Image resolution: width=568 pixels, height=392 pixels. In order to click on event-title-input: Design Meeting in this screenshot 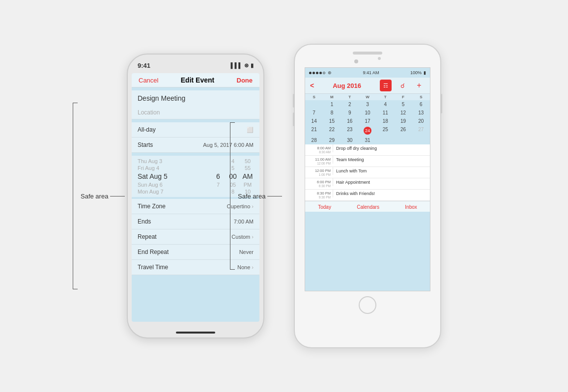, I will do `click(196, 98)`.